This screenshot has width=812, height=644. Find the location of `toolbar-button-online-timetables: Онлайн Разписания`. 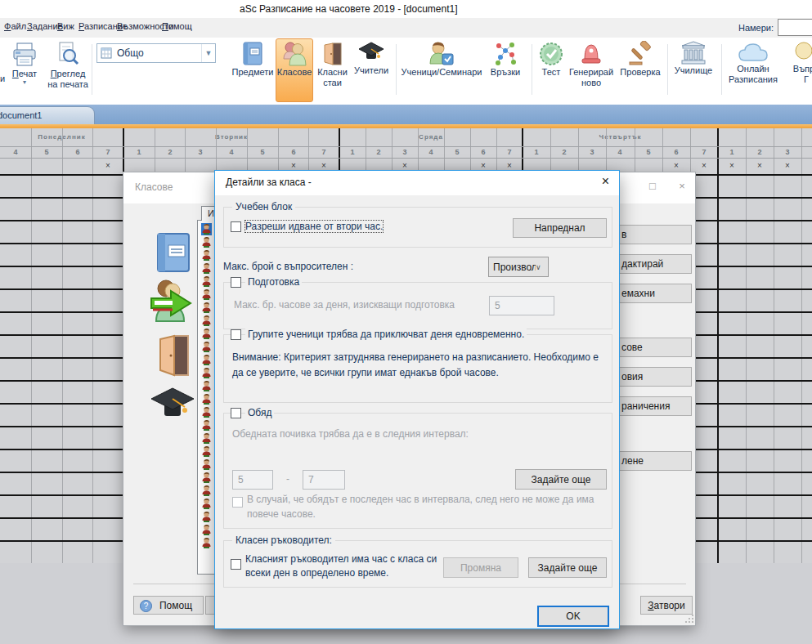

toolbar-button-online-timetables: Онлайн Разписания is located at coordinates (753, 70).